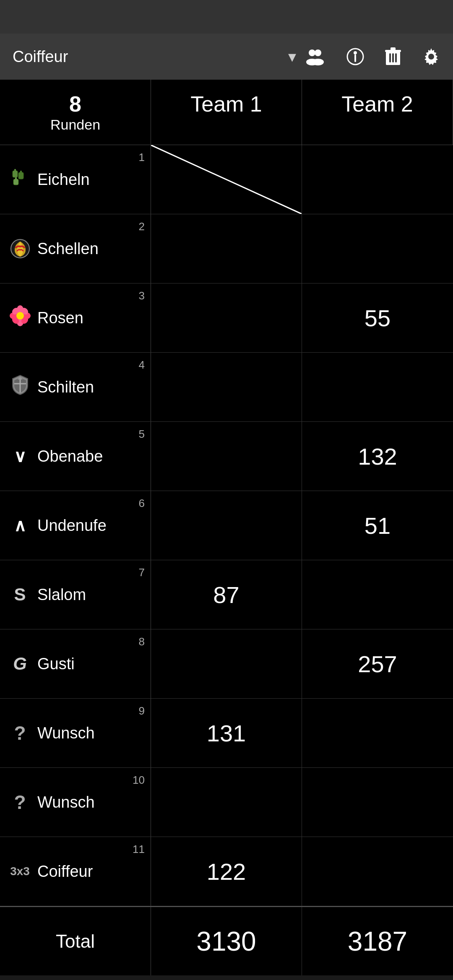 The height and width of the screenshot is (980, 453). Describe the element at coordinates (378, 664) in the screenshot. I see `cell-gusti-team2: 257` at that location.